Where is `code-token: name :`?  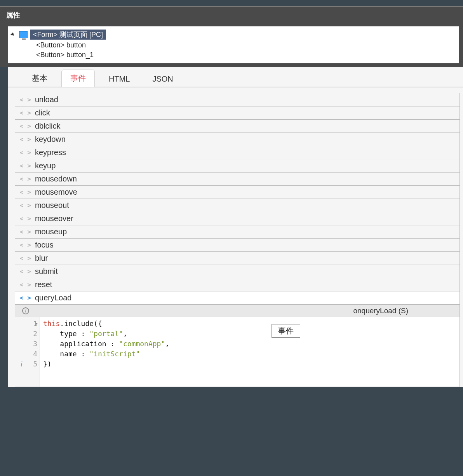
code-token: name : is located at coordinates (66, 354).